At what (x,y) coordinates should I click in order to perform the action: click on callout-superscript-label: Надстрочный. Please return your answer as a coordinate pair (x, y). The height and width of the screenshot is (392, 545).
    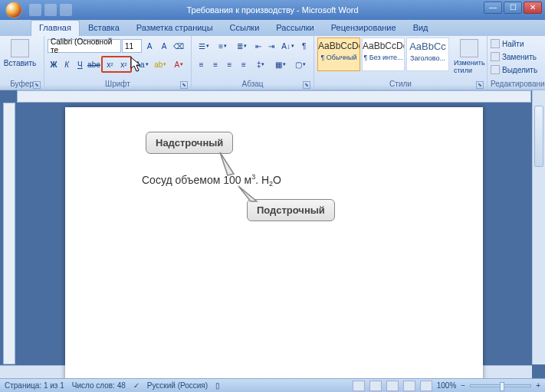
    Looking at the image, I should click on (189, 142).